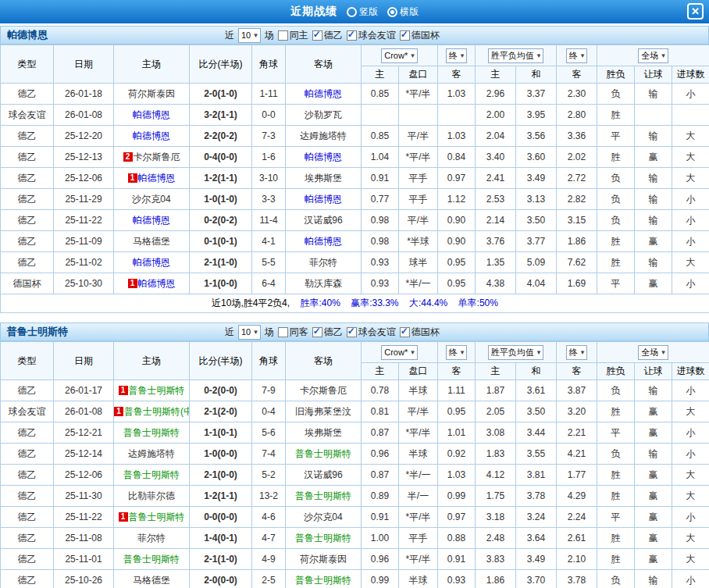  Describe the element at coordinates (380, 539) in the screenshot. I see `odds-home: 1.00` at that location.